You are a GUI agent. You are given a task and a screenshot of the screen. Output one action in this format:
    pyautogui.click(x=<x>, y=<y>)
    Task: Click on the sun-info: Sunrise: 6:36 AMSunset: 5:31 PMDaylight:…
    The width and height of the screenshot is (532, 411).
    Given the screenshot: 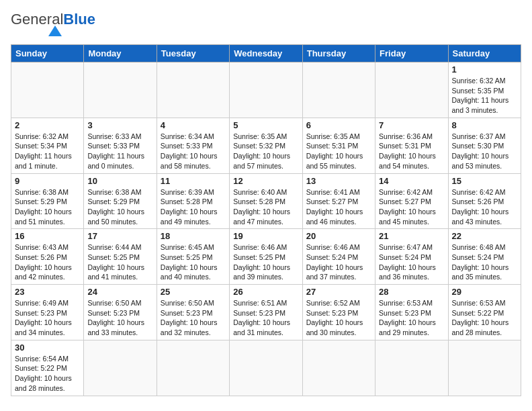 What is the action you would take?
    pyautogui.click(x=411, y=152)
    